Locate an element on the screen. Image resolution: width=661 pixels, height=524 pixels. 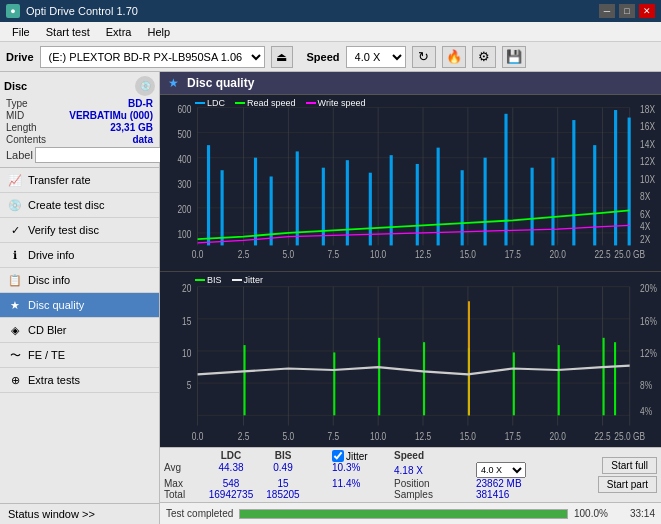
eject-button: ⏏ is located at coordinates (282, 57).